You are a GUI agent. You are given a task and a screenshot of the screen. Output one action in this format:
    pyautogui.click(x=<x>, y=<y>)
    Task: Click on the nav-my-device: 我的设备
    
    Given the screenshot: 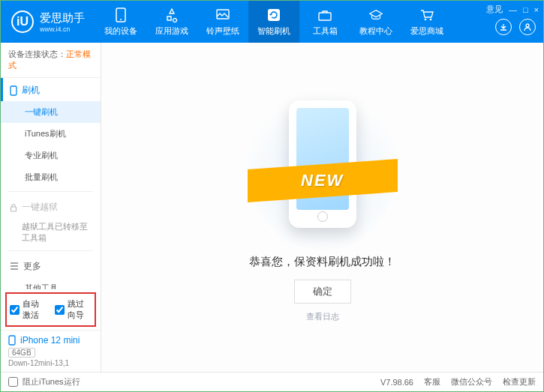 What is the action you would take?
    pyautogui.click(x=121, y=22)
    